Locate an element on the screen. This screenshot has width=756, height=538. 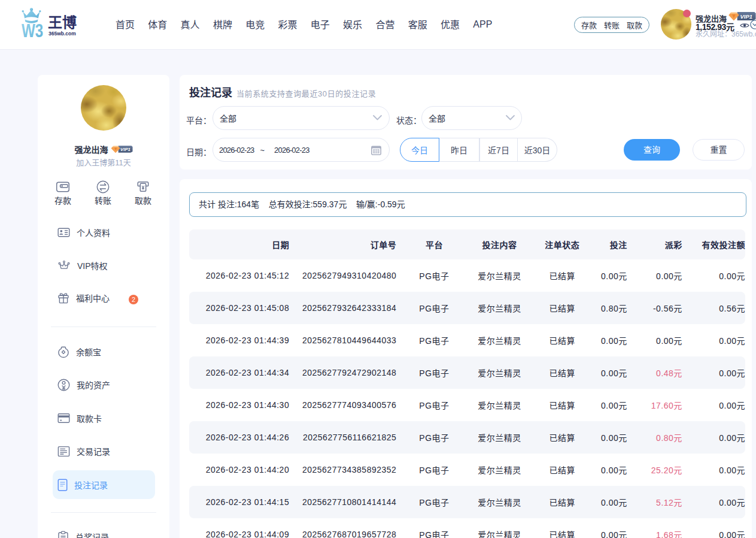
svg-text: 365wb.com is located at coordinates (62, 34).